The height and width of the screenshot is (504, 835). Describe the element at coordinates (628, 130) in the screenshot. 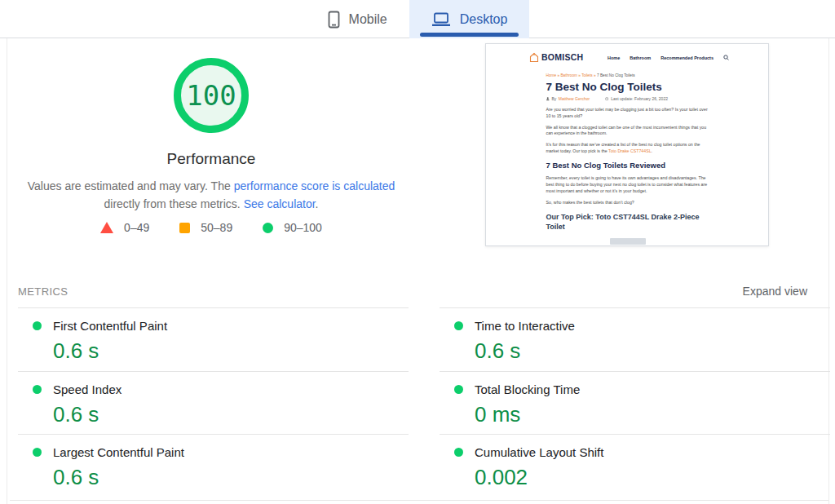

I see `article-paragraph-2: We all know that a clogged toilet can be…` at that location.